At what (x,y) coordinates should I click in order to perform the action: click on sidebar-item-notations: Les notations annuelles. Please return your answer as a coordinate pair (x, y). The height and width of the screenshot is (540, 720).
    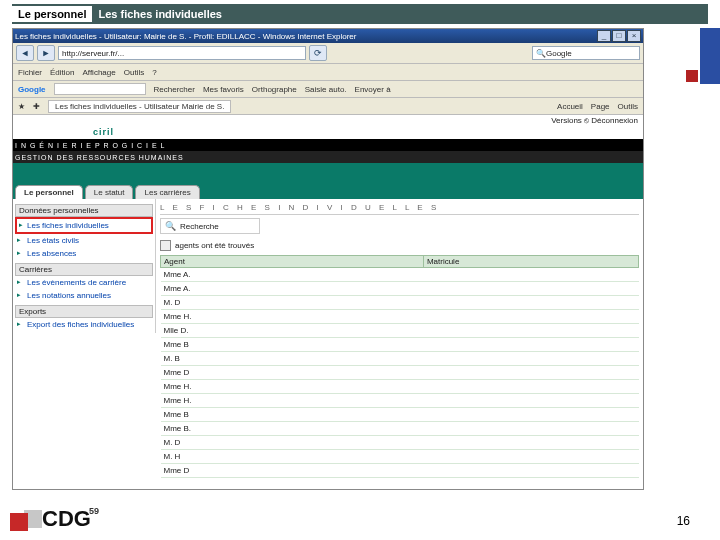
    Looking at the image, I should click on (84, 296).